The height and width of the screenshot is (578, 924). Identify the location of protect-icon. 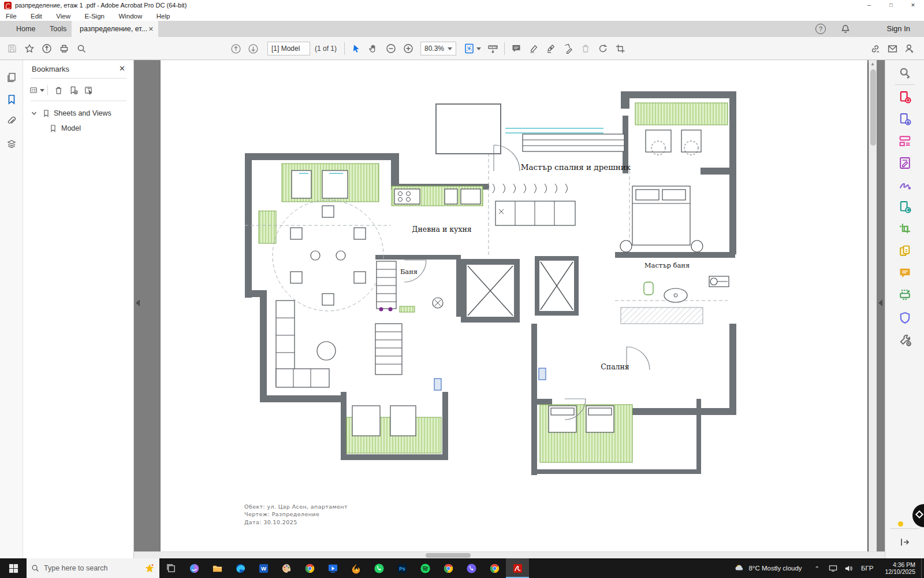
(905, 318).